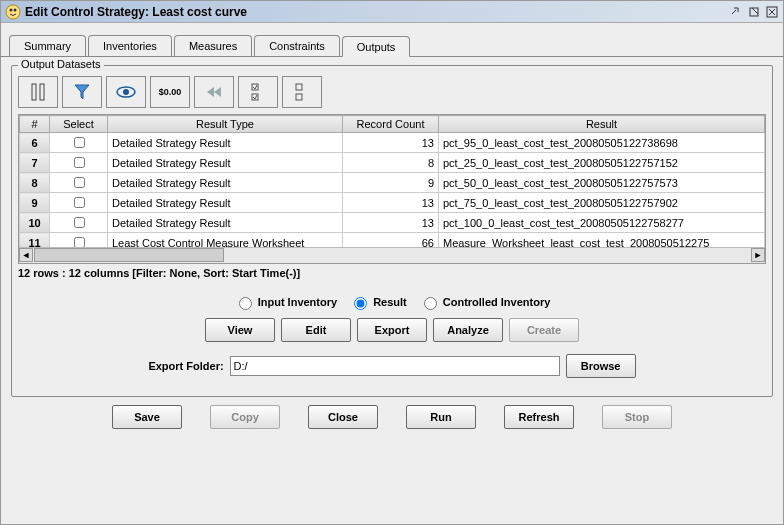 Image resolution: width=784 pixels, height=525 pixels. Describe the element at coordinates (601, 366) in the screenshot. I see `browse-button: Browse` at that location.